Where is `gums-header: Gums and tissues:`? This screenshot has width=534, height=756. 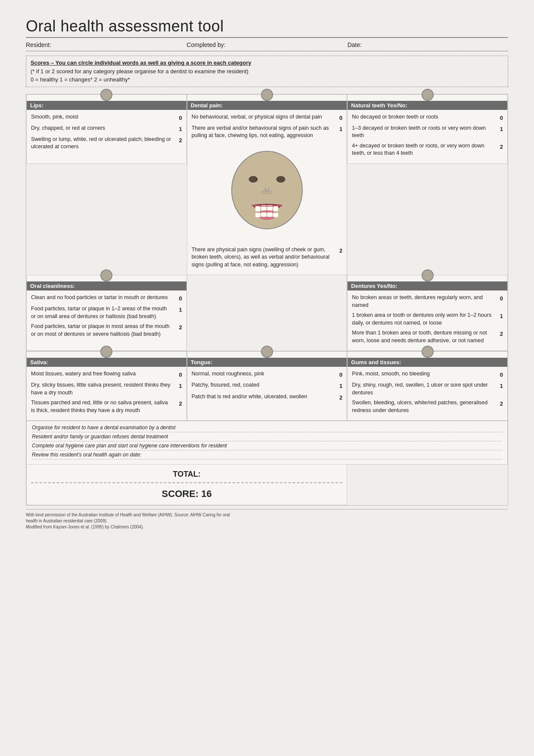 gums-header: Gums and tissues: is located at coordinates (427, 362).